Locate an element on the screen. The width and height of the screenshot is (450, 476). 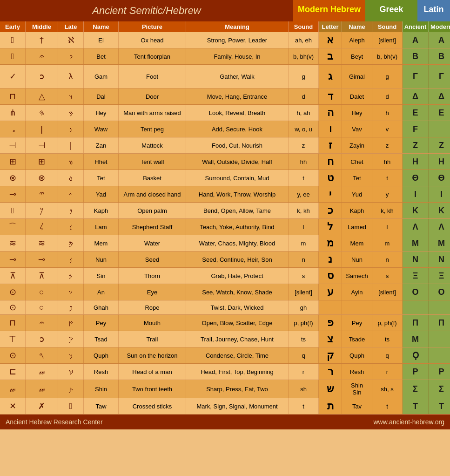
cell-picture: Man with arms raised is located at coordinates (153, 113).